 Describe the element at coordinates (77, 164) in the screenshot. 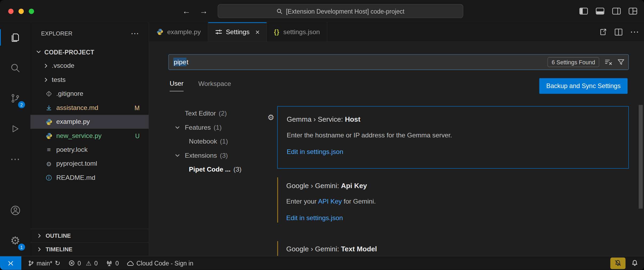

I see `tree-item-label: pyproject.toml` at that location.